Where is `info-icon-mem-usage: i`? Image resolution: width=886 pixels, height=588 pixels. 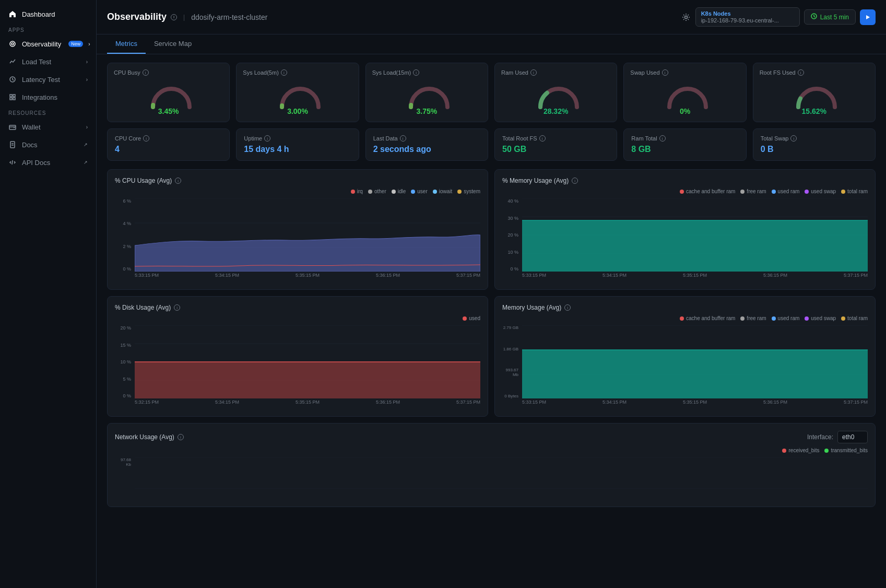 info-icon-mem-usage: i is located at coordinates (568, 308).